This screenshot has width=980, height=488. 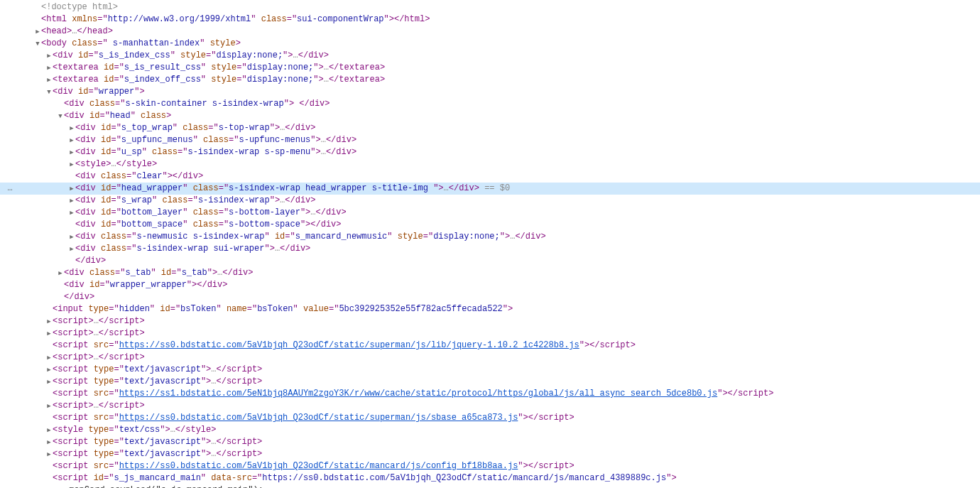 What do you see at coordinates (490, 31) in the screenshot?
I see `dom-tree-row: ▶<head>…</head>` at bounding box center [490, 31].